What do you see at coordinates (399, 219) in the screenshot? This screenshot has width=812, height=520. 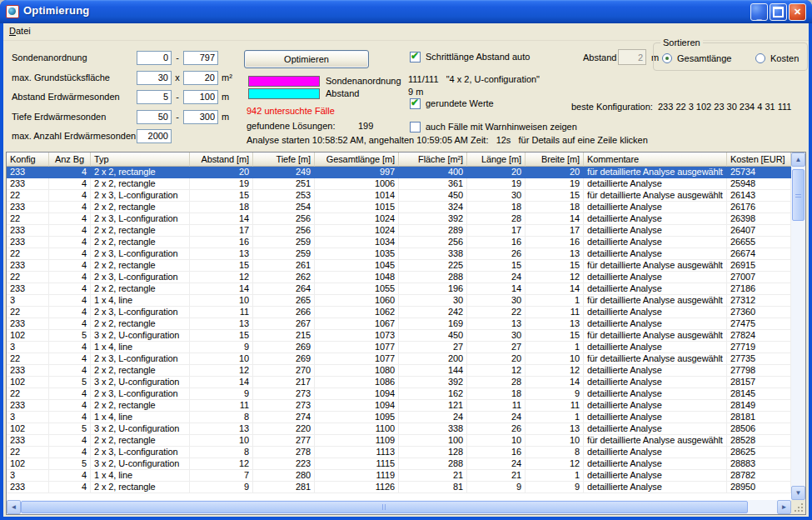 I see `table-row: 2242 x 3, L-configuration142561024392281…` at bounding box center [399, 219].